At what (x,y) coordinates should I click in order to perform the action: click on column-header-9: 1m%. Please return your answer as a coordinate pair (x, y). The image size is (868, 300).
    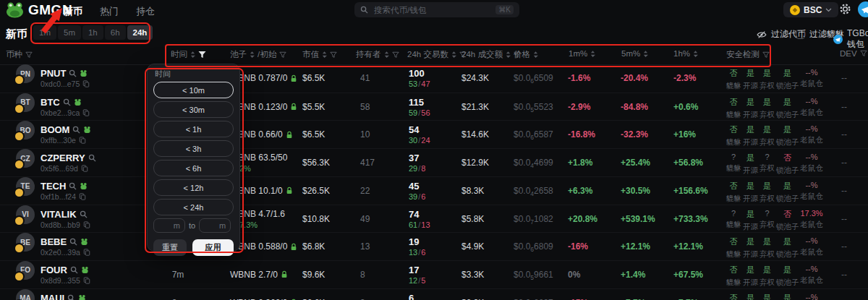
    Looking at the image, I should click on (582, 53).